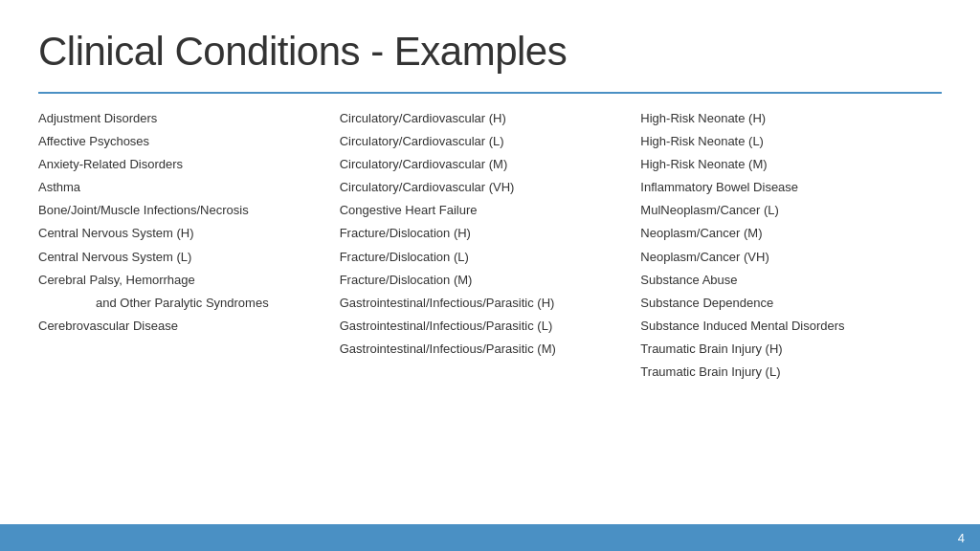 The width and height of the screenshot is (980, 551). Describe the element at coordinates (791, 372) in the screenshot. I see `list-item: Traumatic Brain Injury (L)` at that location.